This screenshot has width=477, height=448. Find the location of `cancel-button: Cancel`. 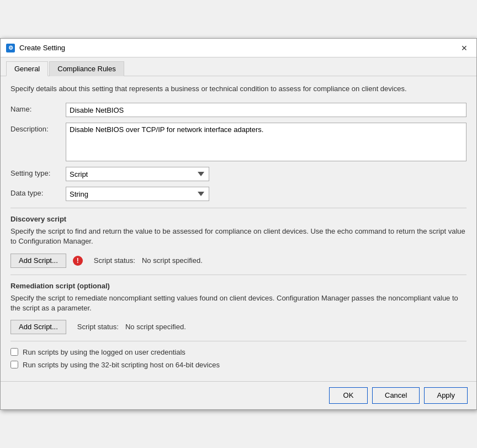

cancel-button: Cancel is located at coordinates (396, 396).